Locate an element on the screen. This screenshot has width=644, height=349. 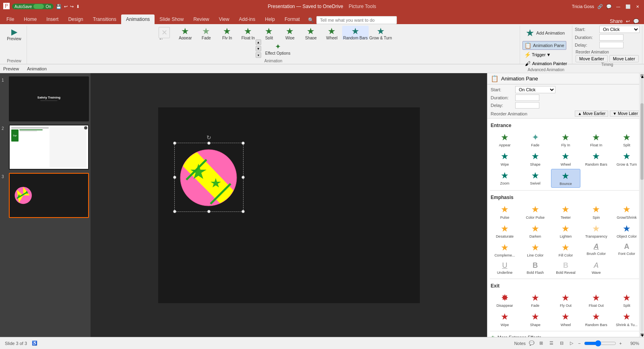
normal-view-btn: ⊞ is located at coordinates (541, 343).